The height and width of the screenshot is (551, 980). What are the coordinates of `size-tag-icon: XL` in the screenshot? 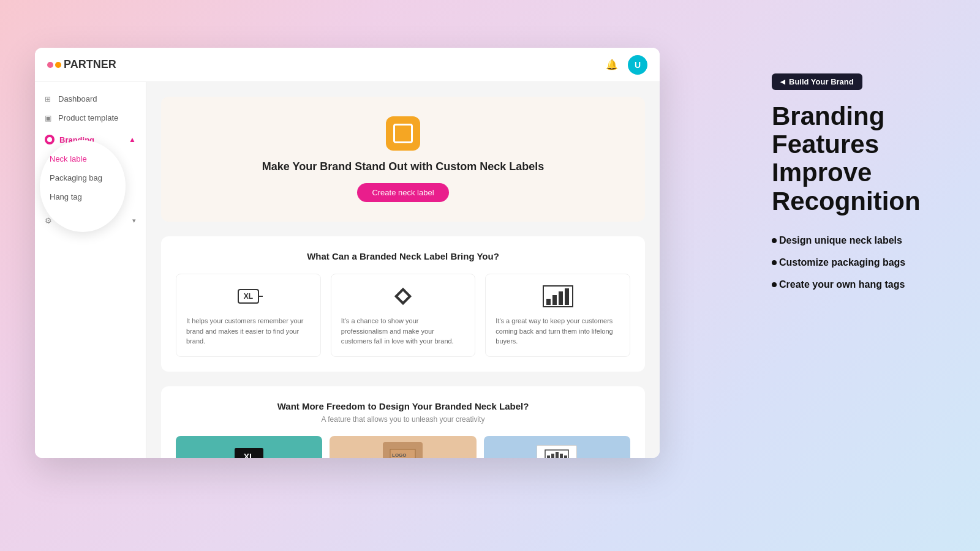 It's located at (248, 296).